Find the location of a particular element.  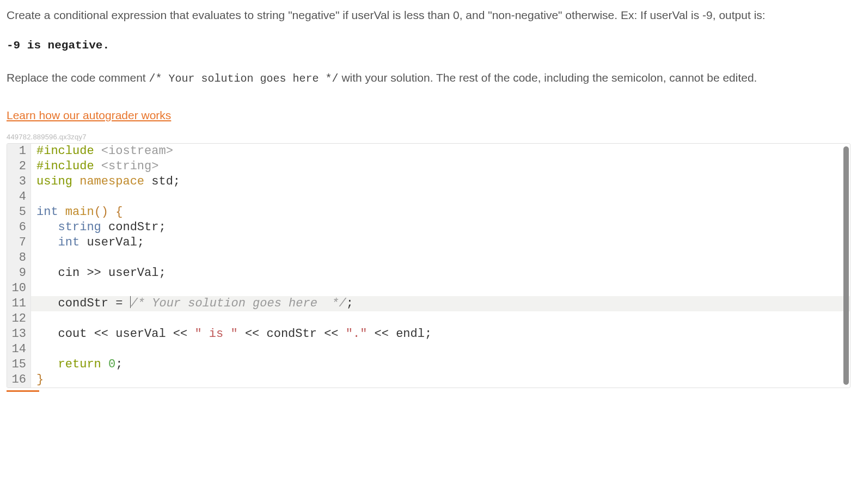

code-cell: int main() { is located at coordinates (440, 212).